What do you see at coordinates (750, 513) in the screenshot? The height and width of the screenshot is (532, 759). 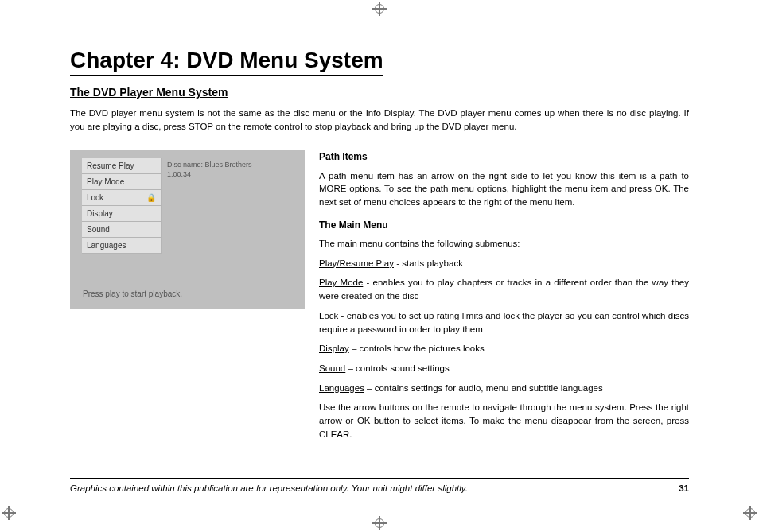 I see `crop-mark-right` at bounding box center [750, 513].